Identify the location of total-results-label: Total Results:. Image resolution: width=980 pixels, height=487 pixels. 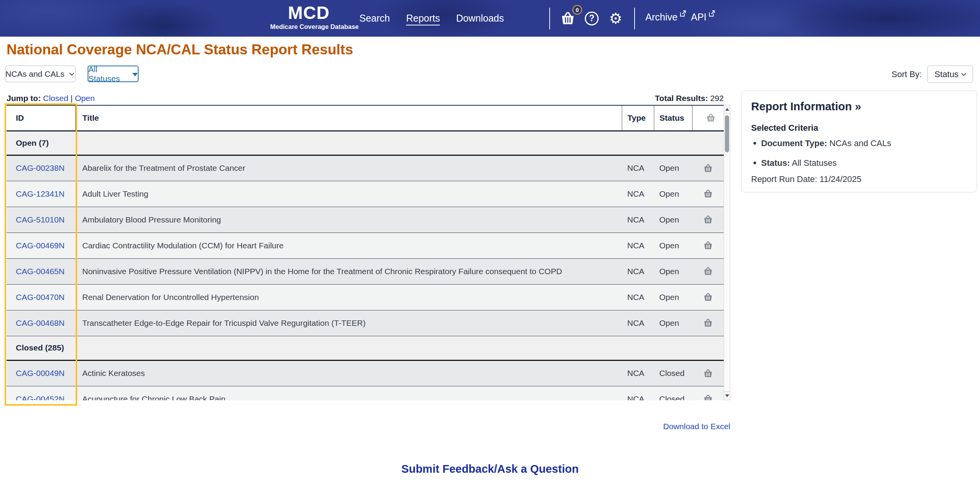
(682, 98).